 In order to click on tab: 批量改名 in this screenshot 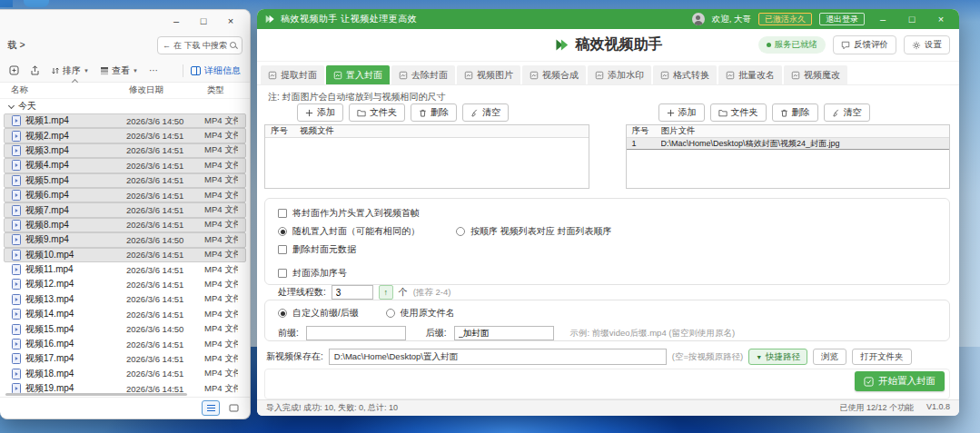, I will do `click(750, 74)`.